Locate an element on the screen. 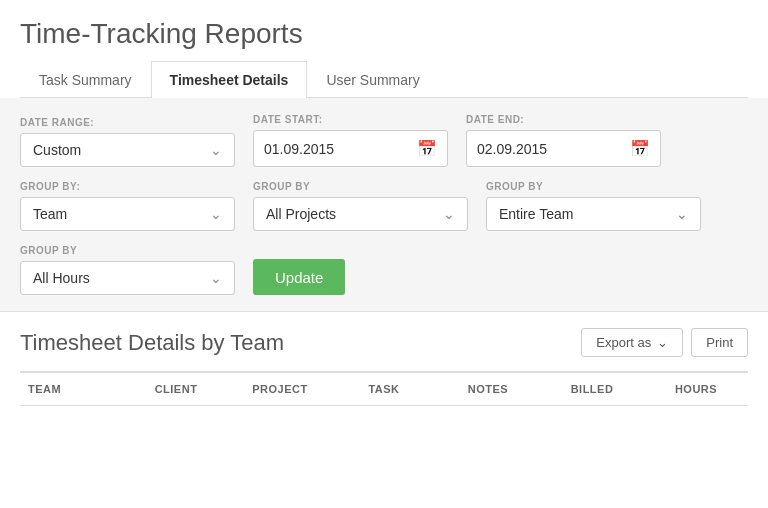  date-range-label: DATE RANGE: is located at coordinates (128, 122).